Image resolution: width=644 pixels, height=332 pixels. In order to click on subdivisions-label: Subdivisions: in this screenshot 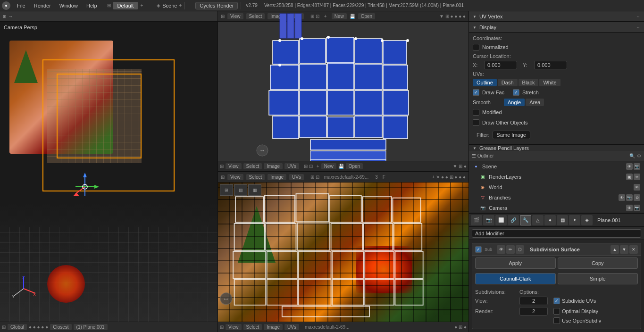, I will do `click(496, 292)`.